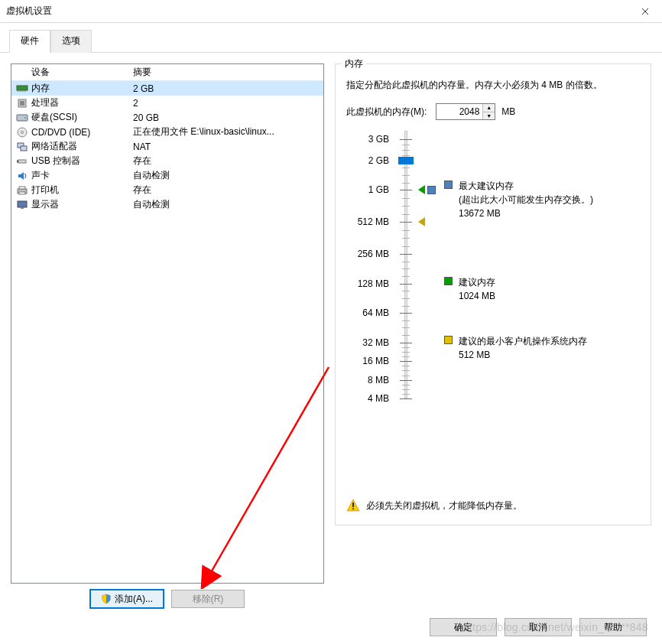 The height and width of the screenshot is (644, 662). What do you see at coordinates (373, 254) in the screenshot?
I see `slider-tick-label: 256 MB` at bounding box center [373, 254].